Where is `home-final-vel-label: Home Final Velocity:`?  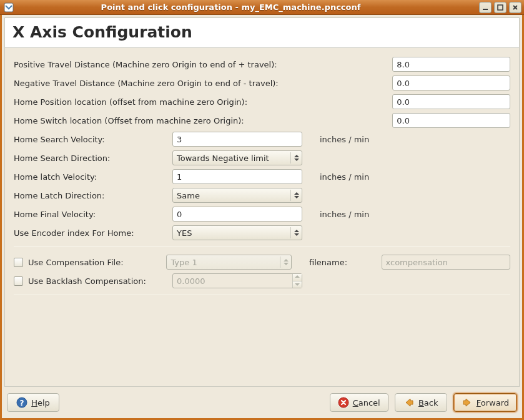 home-final-vel-label: Home Final Velocity: is located at coordinates (93, 215).